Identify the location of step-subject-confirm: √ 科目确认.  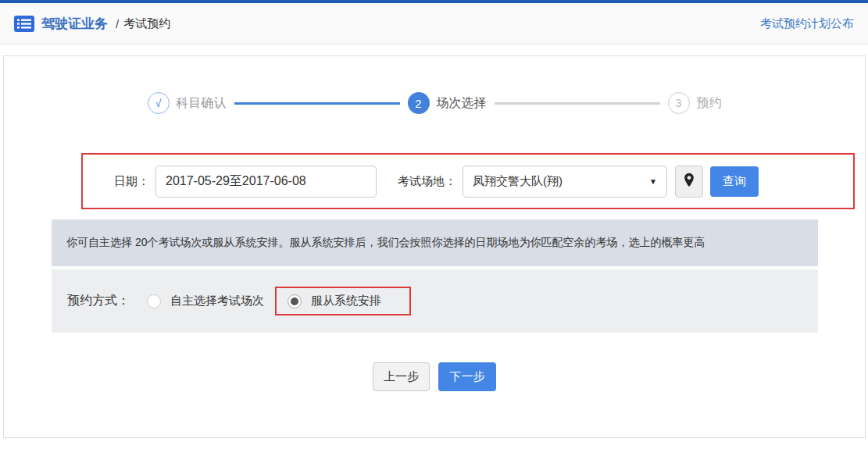
(188, 103).